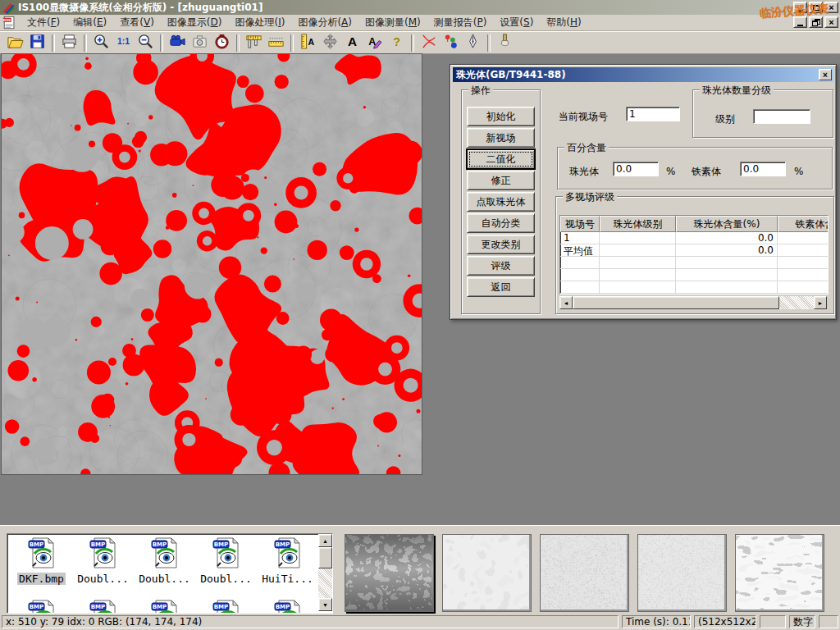 This screenshot has height=630, width=840. What do you see at coordinates (353, 43) in the screenshot?
I see `text-button: A` at bounding box center [353, 43].